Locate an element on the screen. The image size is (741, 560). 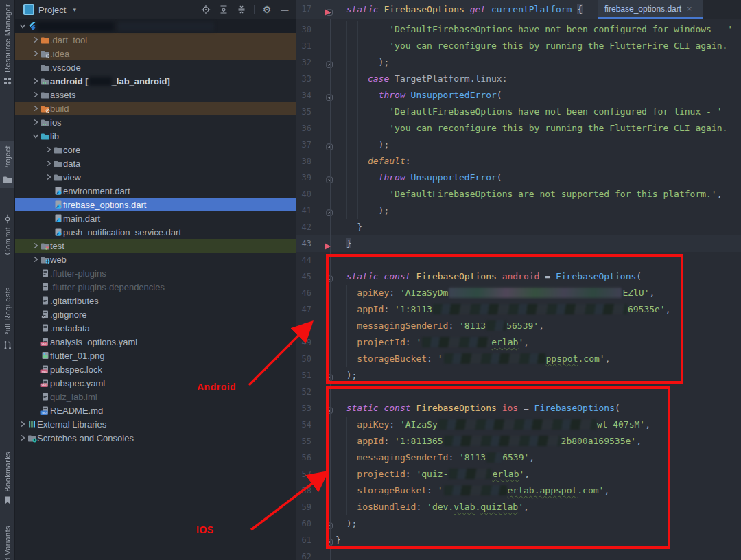
close-icon: × is located at coordinates (690, 8).